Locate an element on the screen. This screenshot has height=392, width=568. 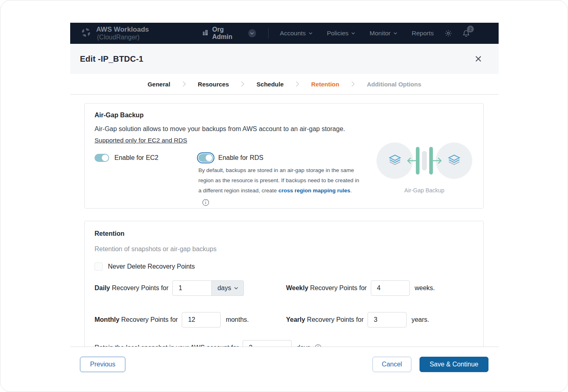
airgap-illustration: Air-Gap Backup is located at coordinates (424, 166).